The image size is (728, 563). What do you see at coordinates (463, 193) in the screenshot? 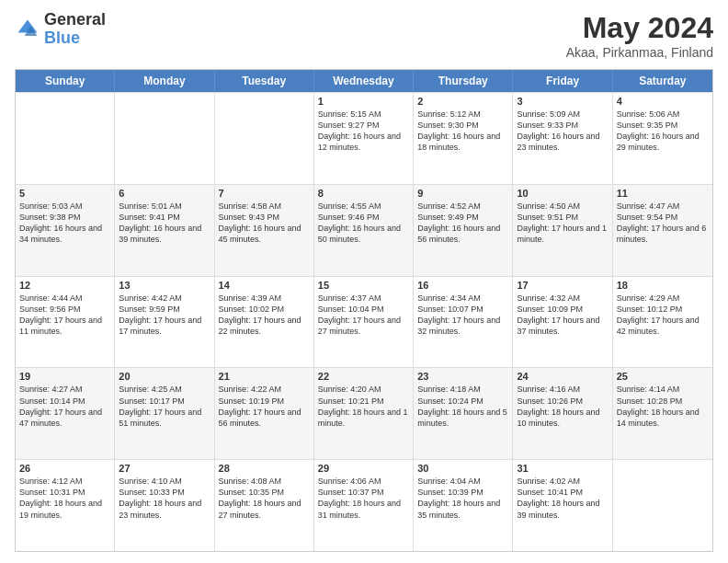
I see `day-number: 9` at bounding box center [463, 193].